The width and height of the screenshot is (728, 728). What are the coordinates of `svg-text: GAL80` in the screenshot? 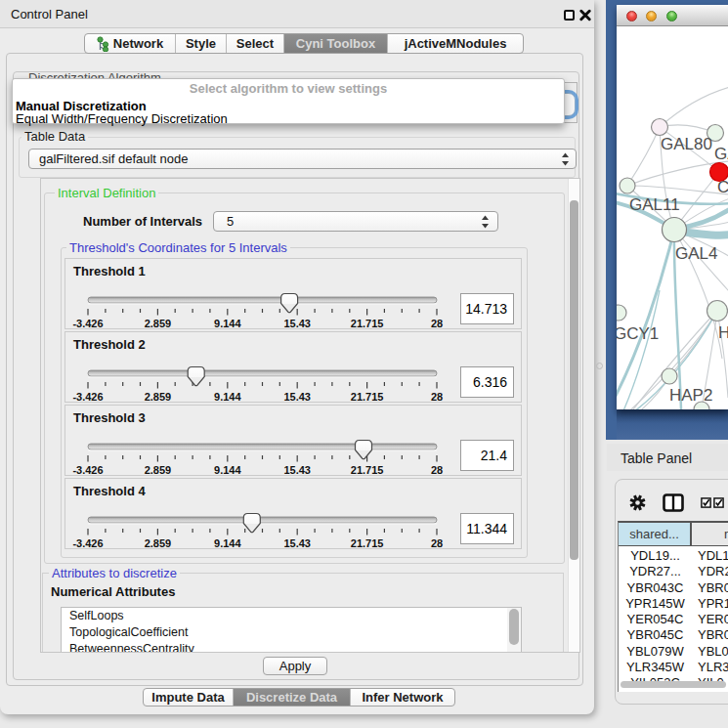 It's located at (686, 145).